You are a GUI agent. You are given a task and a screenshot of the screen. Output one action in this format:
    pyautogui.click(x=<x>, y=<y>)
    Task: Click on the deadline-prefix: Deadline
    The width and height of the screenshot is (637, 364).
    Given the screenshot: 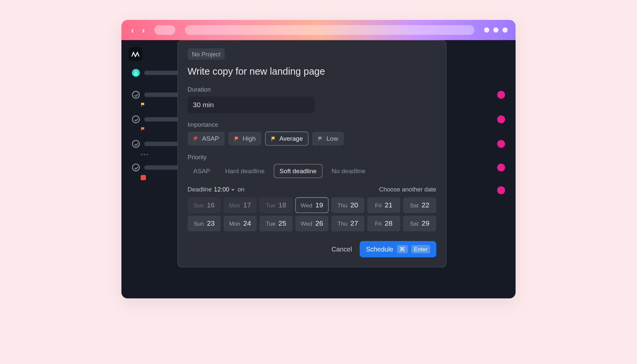 What is the action you would take?
    pyautogui.click(x=200, y=189)
    